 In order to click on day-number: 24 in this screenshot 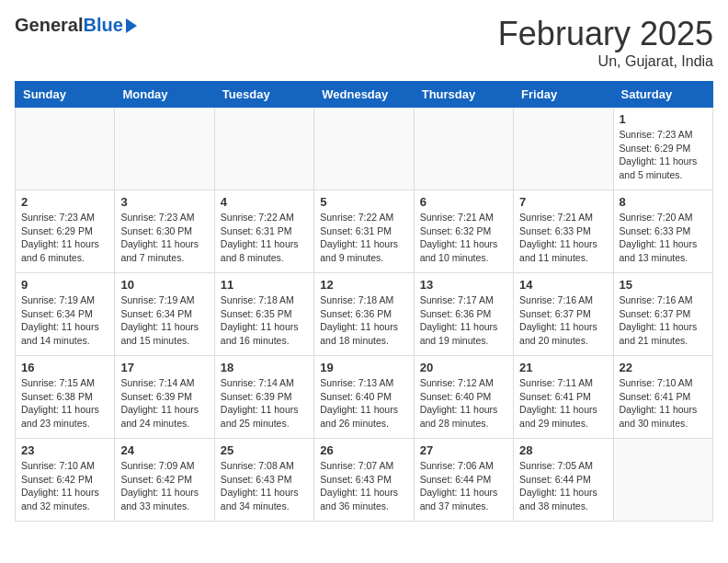, I will do `click(164, 451)`.